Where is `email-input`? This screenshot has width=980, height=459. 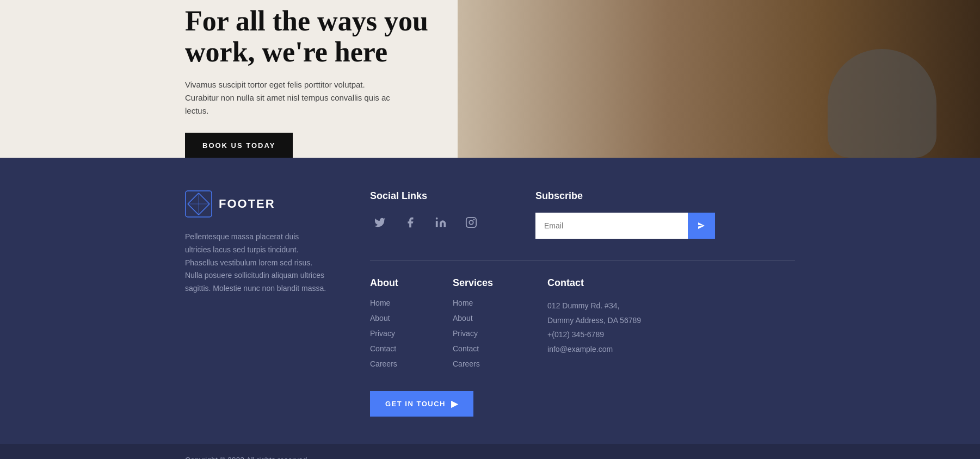 email-input is located at coordinates (612, 226).